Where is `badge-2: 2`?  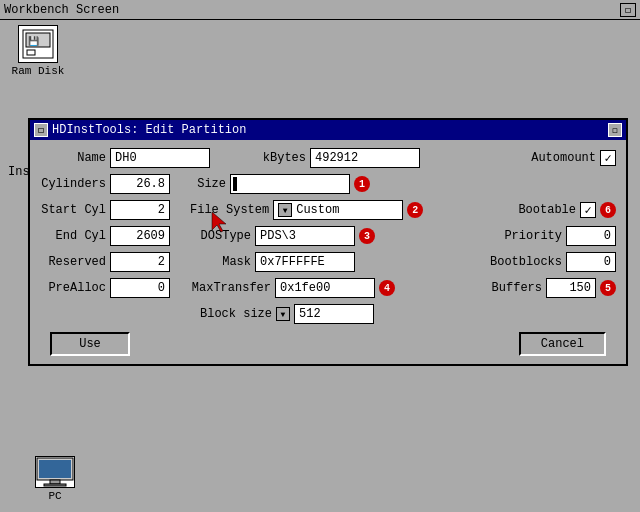
badge-2: 2 is located at coordinates (415, 210).